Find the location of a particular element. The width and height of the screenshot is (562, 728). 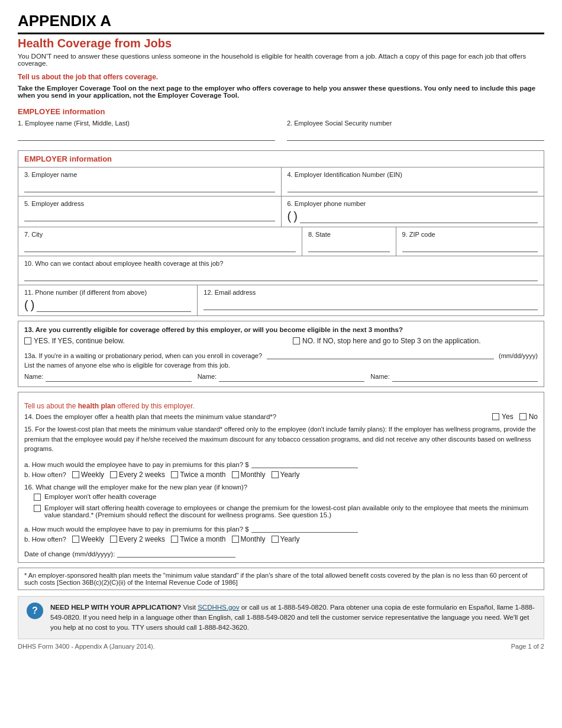

help-icon: ? is located at coordinates (35, 611).